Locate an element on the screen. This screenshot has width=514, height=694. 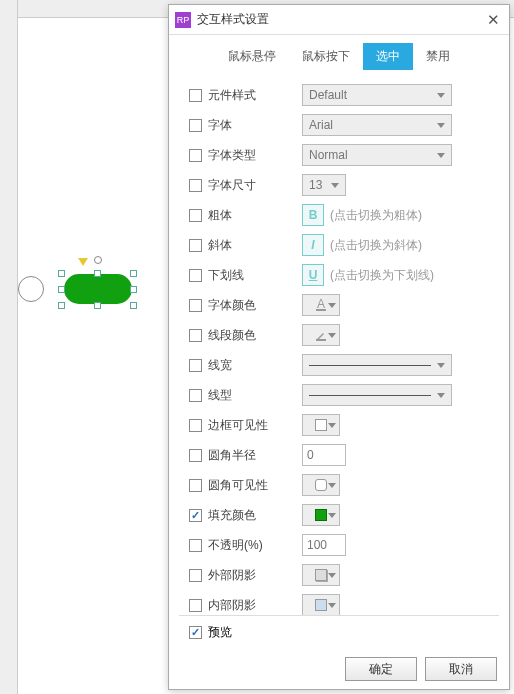
border-vis-picker is located at coordinates (321, 425).